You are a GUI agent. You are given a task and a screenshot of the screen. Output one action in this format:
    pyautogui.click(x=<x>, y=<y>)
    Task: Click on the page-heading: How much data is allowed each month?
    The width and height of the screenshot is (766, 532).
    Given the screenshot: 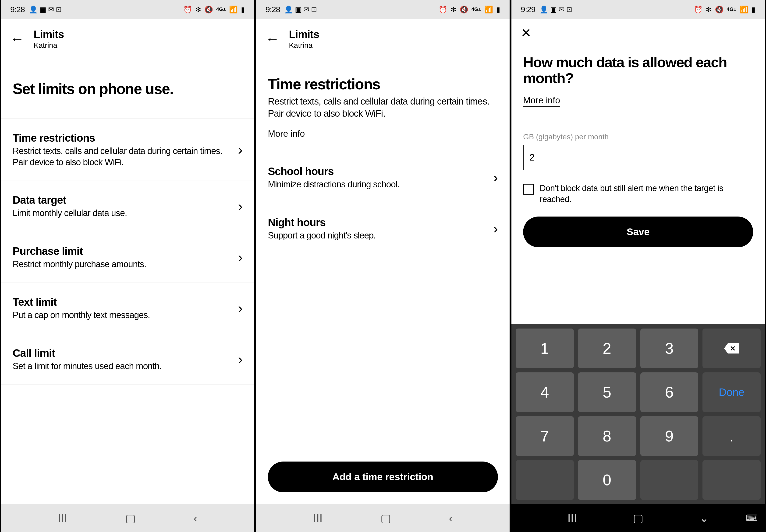 What is the action you would take?
    pyautogui.click(x=638, y=67)
    